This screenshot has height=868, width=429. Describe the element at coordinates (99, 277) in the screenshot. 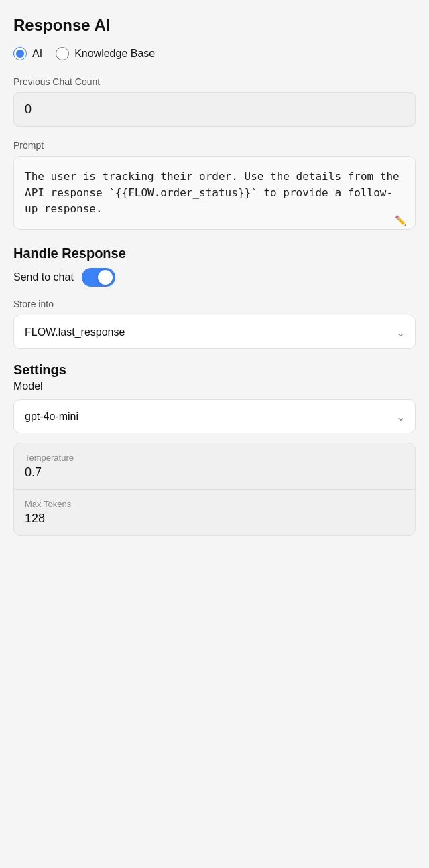

I see `send-to-chat-toggle` at that location.